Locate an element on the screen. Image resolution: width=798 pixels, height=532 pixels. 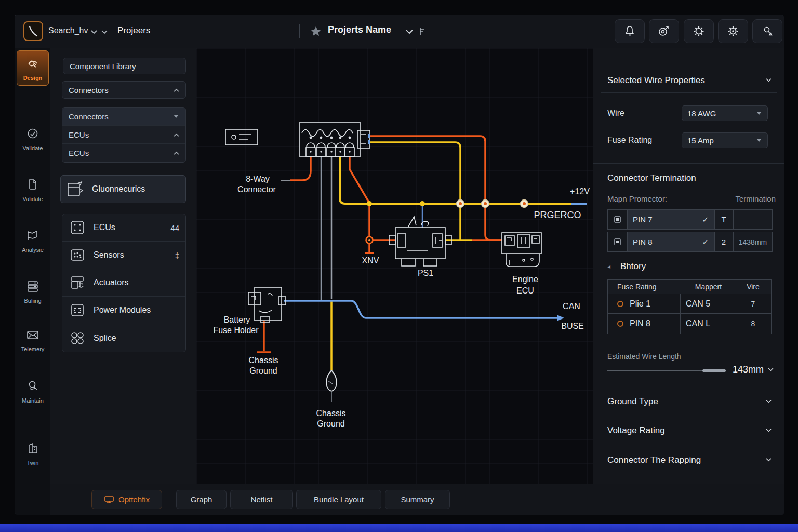
termination-code-cell: 2 is located at coordinates (724, 242).